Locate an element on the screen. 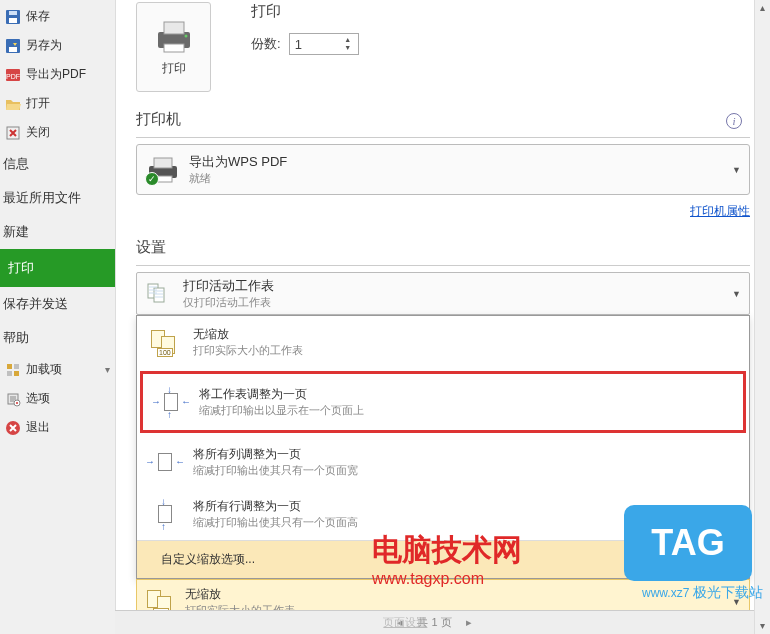 The width and height of the screenshot is (770, 634). spinner-up-icon: ▲ is located at coordinates (348, 40).